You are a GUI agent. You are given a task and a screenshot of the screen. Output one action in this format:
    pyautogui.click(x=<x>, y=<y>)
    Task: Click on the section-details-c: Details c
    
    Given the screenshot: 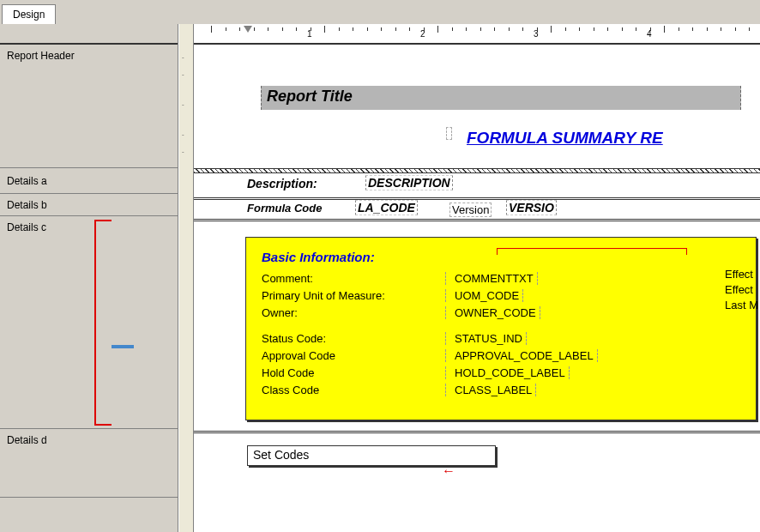 What is the action you would take?
    pyautogui.click(x=89, y=323)
    